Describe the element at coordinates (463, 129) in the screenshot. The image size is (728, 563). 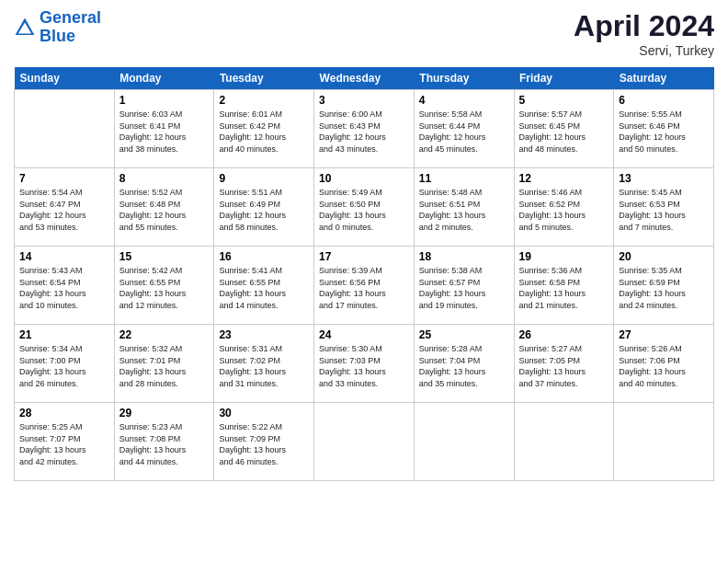
I see `calendar-cell: 4Sunrise: 5:58 AM Sunset: 6:44 PM Daylig…` at that location.